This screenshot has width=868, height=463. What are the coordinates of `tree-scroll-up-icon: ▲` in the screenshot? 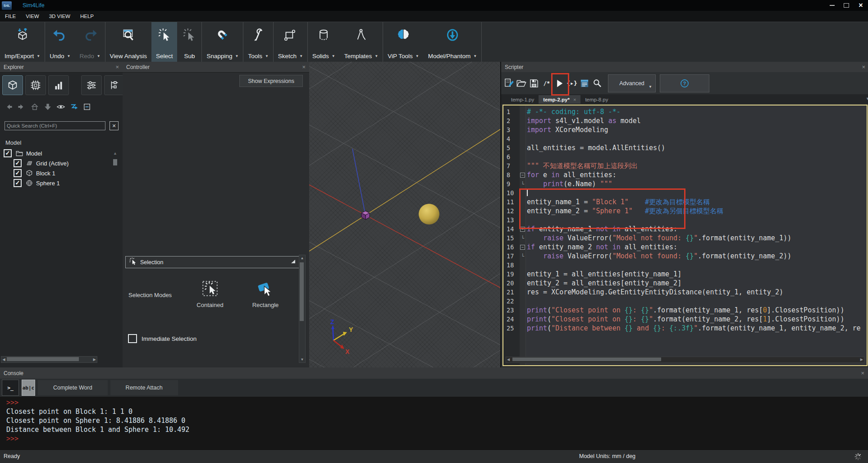 It's located at (115, 153).